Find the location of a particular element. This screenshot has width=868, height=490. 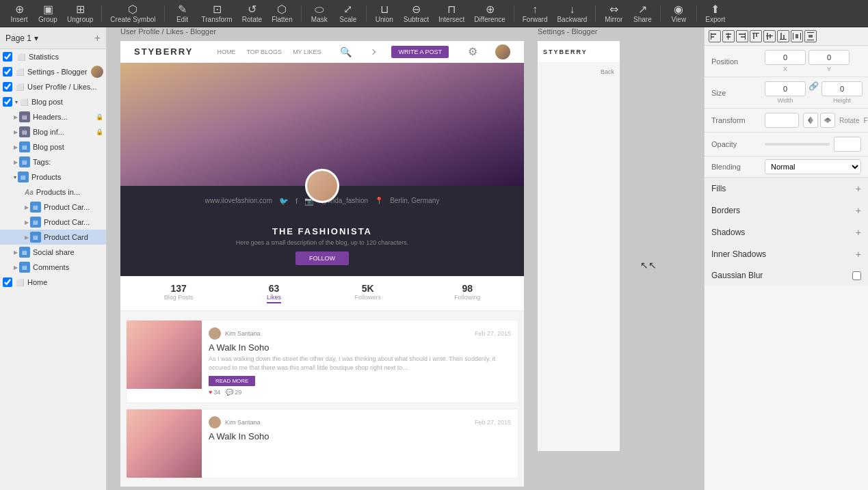

toolbar-rotate: ↺ Rotate is located at coordinates (252, 14).